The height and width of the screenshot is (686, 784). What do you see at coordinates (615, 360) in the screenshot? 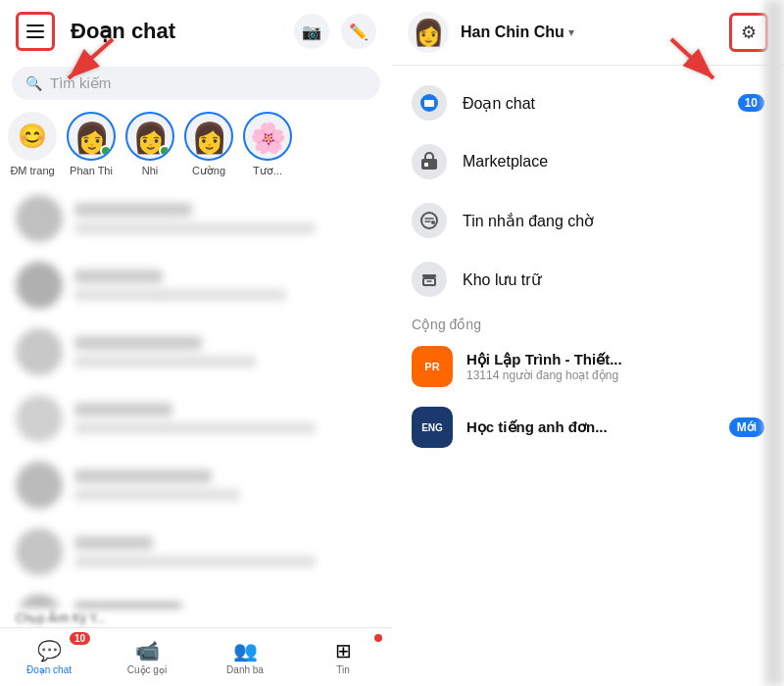
I see `community-name-1: Hội Lập Trình - Thiết...` at bounding box center [615, 360].